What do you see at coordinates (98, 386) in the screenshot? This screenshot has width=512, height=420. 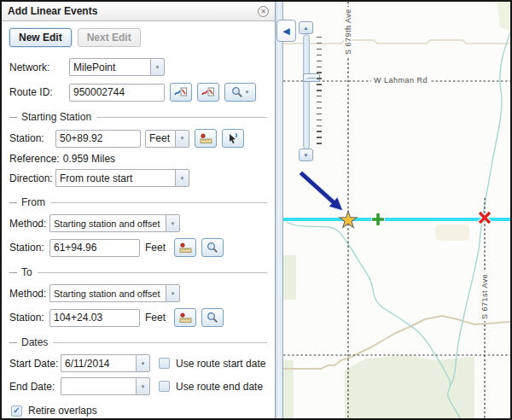 I see `end-date-value` at bounding box center [98, 386].